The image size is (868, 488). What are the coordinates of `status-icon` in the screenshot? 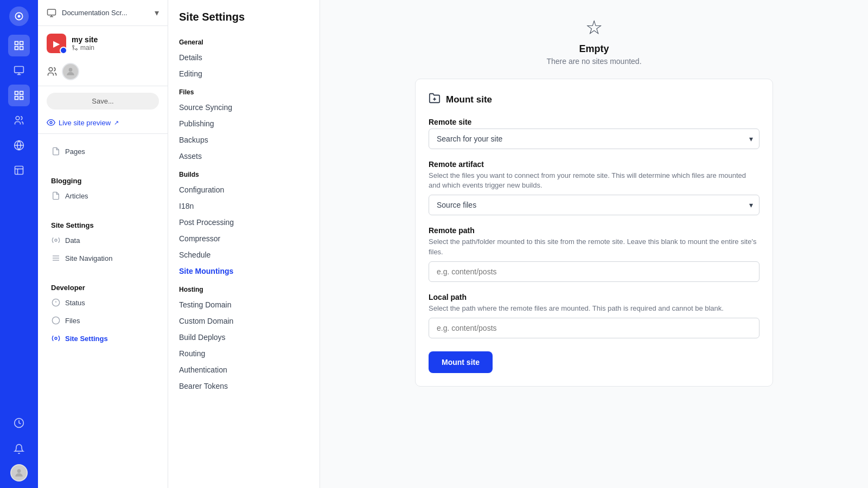 It's located at (56, 303).